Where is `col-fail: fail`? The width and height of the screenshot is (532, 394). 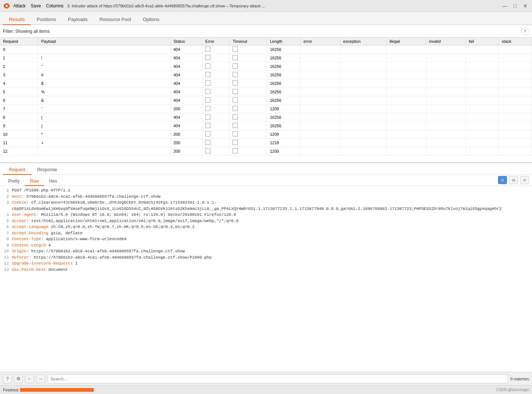 col-fail: fail is located at coordinates (482, 41).